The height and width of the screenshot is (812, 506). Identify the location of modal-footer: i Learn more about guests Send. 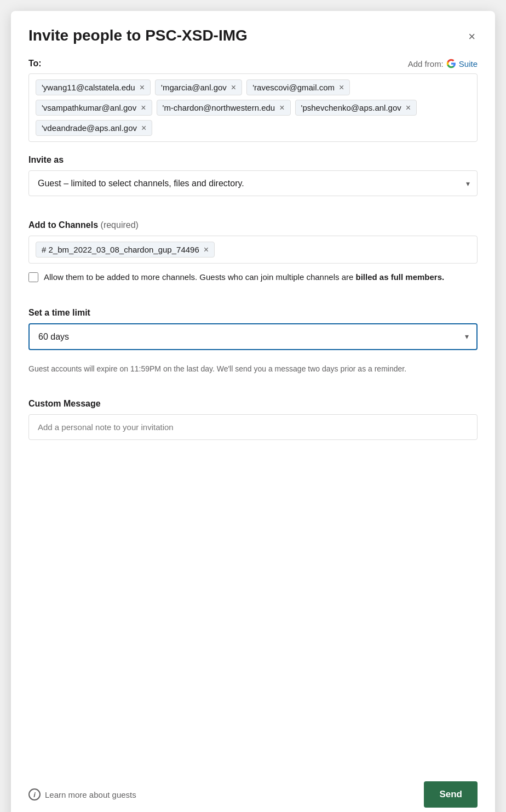
(253, 790).